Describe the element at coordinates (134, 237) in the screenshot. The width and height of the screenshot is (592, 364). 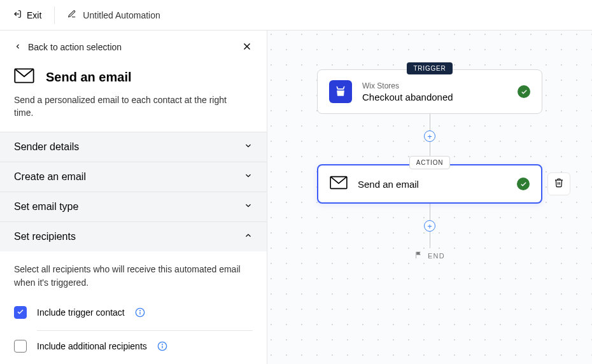
I see `accordion-header-set-recipients: Set recipients` at that location.